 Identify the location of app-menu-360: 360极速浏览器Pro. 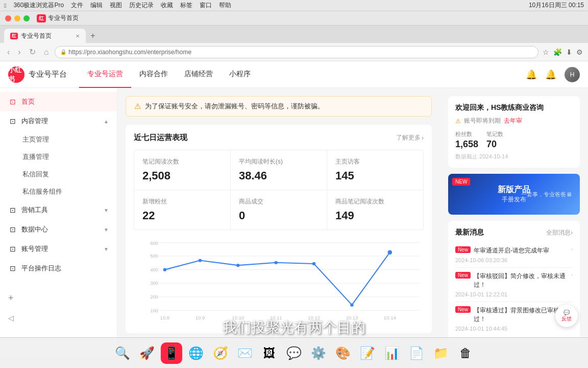
(39, 5).